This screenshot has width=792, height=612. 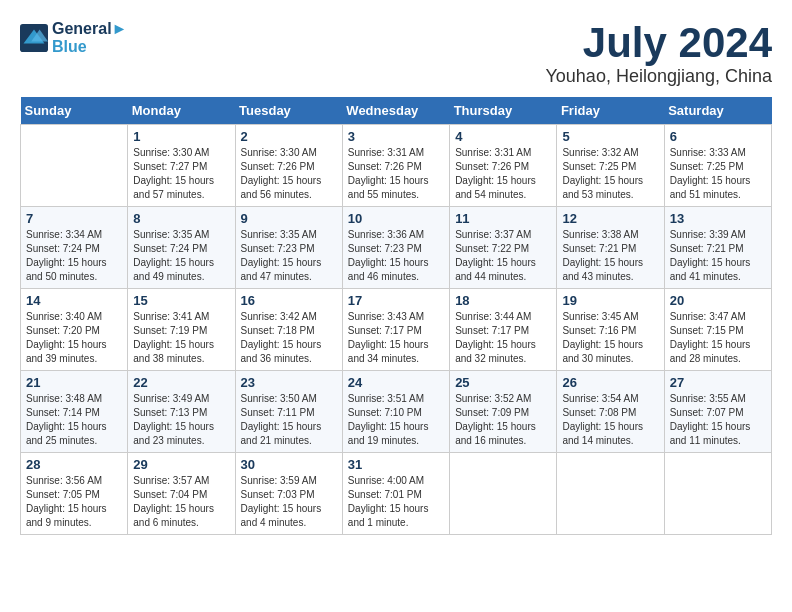 I want to click on calendar-cell: 31Sunrise: 4:00 AM Sunset: 7:01 PM Dayli…, so click(x=396, y=494).